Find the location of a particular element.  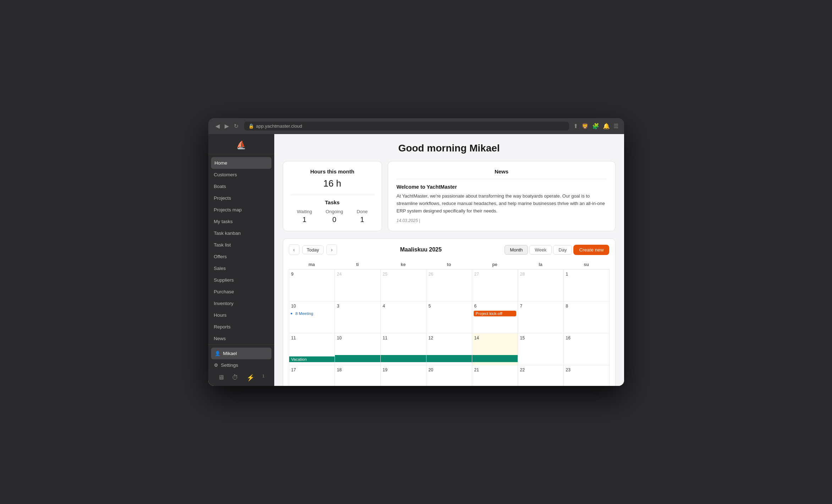

sidebar-item-hours: Hours is located at coordinates (241, 315).